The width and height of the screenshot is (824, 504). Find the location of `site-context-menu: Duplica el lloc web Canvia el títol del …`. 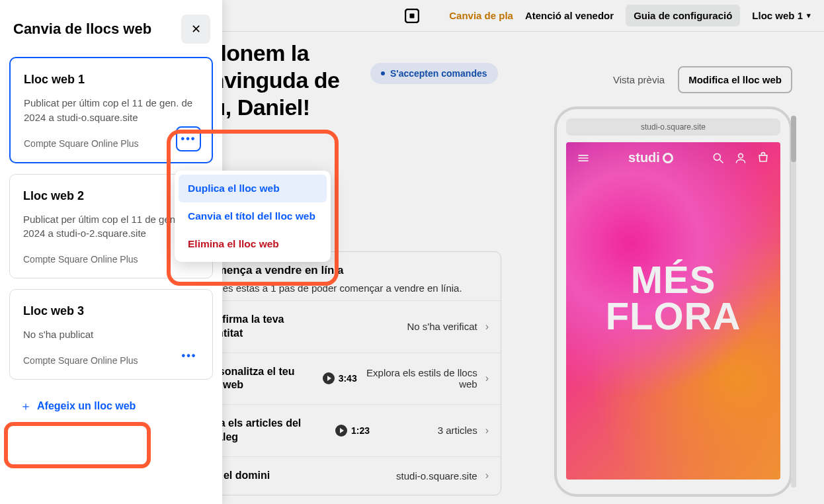

site-context-menu: Duplica el lloc web Canvia el títol del … is located at coordinates (253, 216).